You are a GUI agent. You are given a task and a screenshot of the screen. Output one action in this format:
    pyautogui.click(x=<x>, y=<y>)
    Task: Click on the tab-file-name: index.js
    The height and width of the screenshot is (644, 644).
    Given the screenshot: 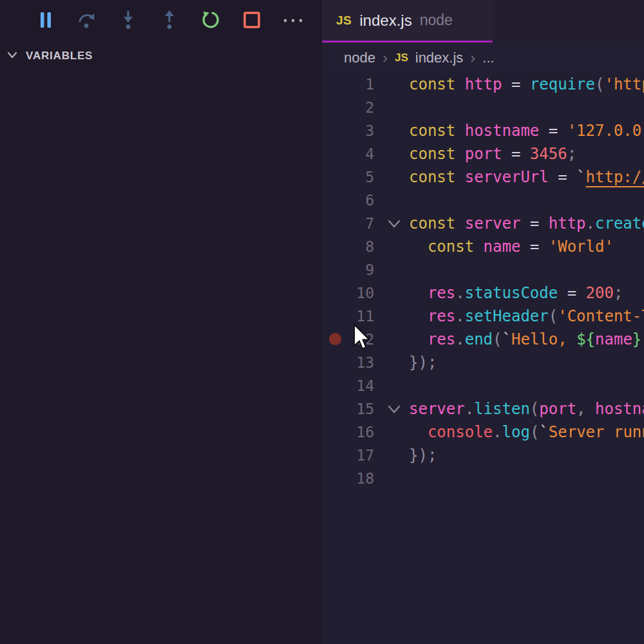 What is the action you would take?
    pyautogui.click(x=385, y=21)
    